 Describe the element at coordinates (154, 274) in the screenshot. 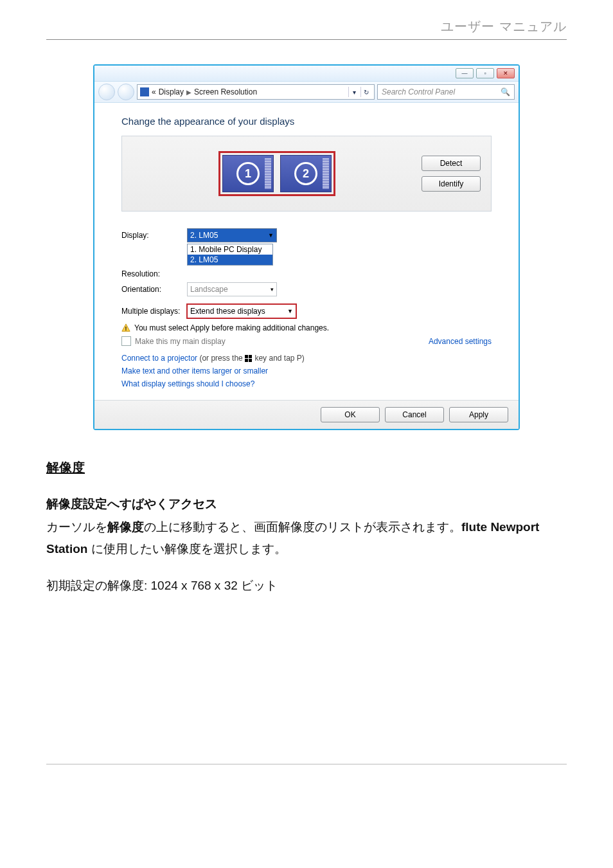

I see `resolution-label: Resolution:` at that location.